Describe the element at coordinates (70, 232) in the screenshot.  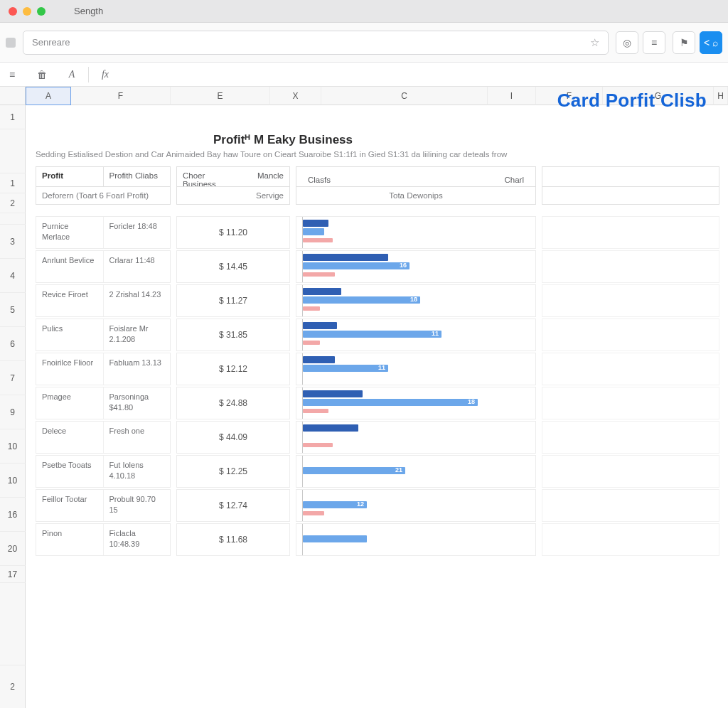
I see `row-name: Purnice Merlace` at that location.